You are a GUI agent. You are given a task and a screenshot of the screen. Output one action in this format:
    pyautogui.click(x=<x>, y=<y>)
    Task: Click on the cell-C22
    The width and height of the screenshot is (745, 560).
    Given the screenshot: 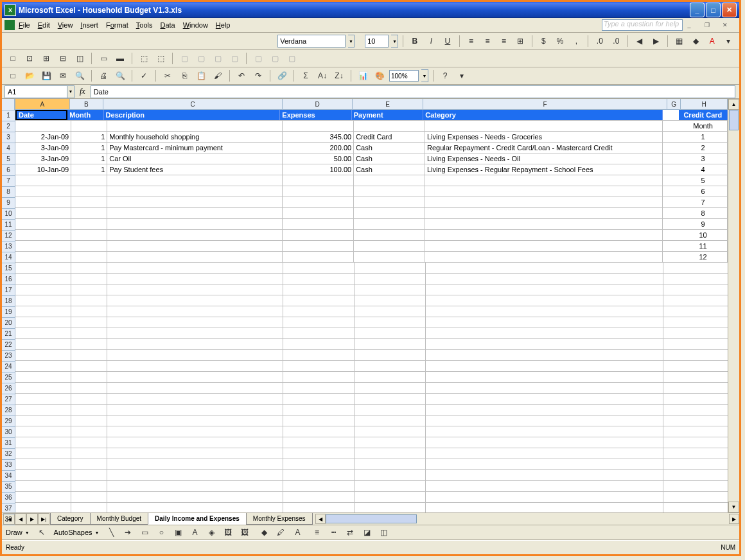 What is the action you would take?
    pyautogui.click(x=195, y=344)
    